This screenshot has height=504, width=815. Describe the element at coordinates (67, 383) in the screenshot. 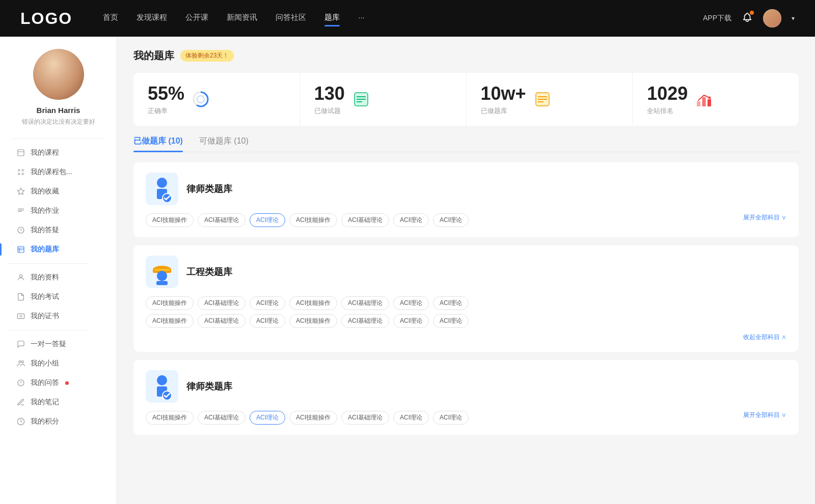

I see `notification-red-dot` at that location.